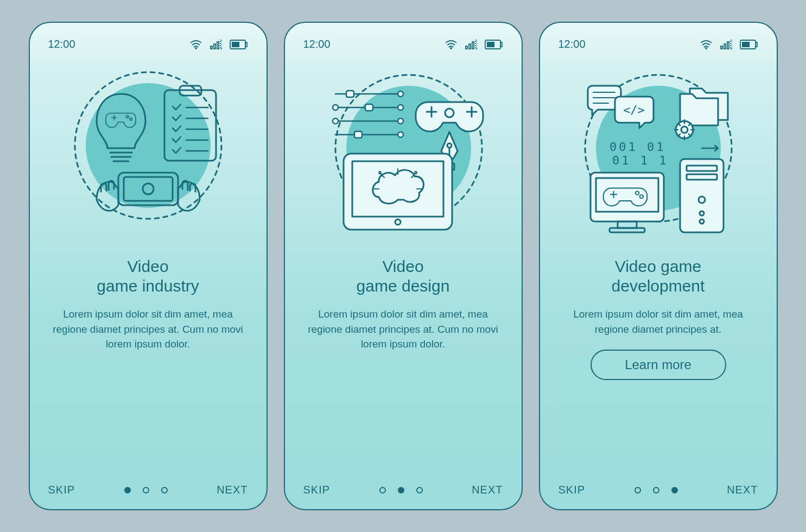 The height and width of the screenshot is (532, 806). Describe the element at coordinates (658, 318) in the screenshot. I see `content-block: Video game development Lorem ipsum dolor…` at that location.